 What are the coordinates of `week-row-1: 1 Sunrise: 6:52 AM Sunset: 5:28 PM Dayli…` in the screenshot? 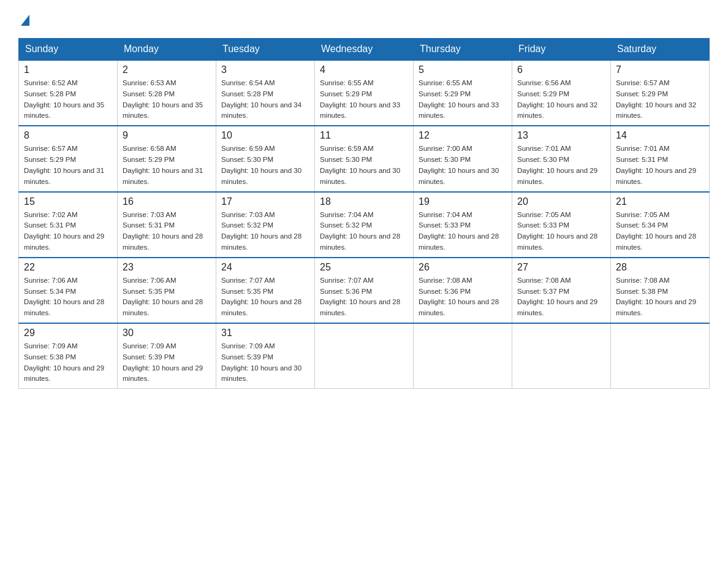 It's located at (364, 93).